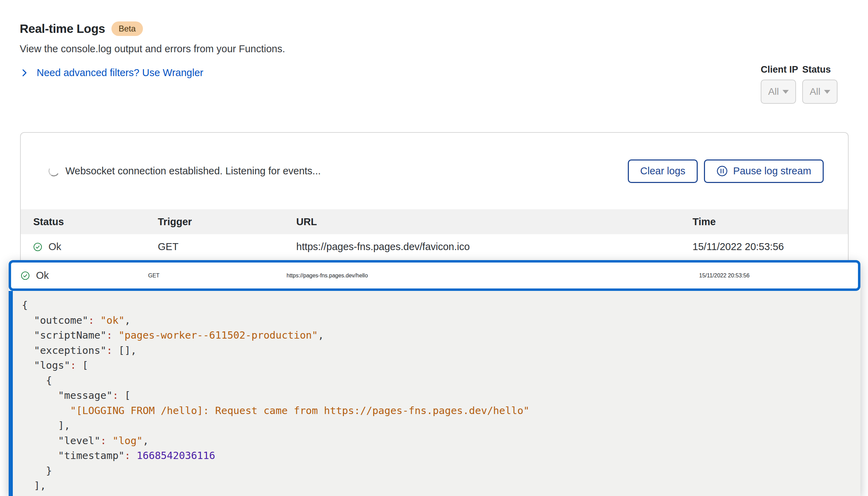 Image resolution: width=868 pixels, height=496 pixels. I want to click on column-header-status: Status, so click(83, 222).